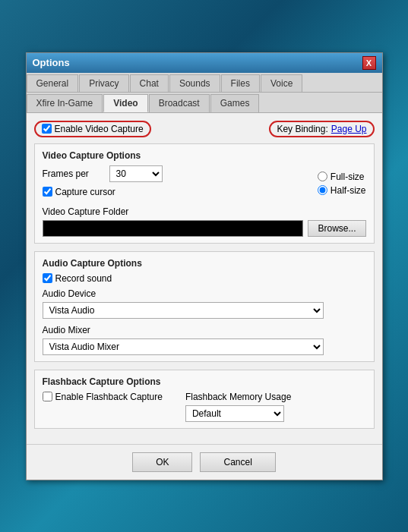  I want to click on enable-video-label: Enable Video Capture, so click(99, 129).